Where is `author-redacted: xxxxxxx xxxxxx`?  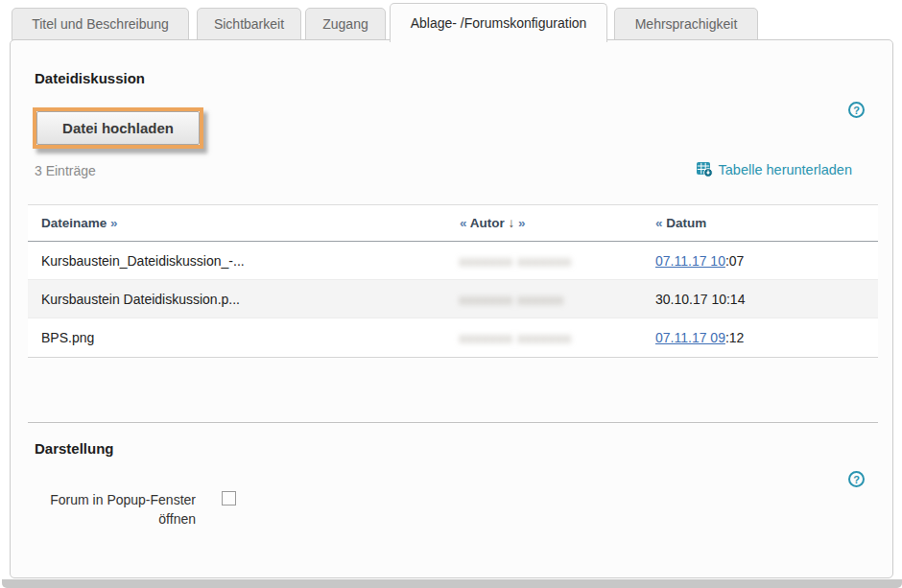 author-redacted: xxxxxxx xxxxxx is located at coordinates (512, 299).